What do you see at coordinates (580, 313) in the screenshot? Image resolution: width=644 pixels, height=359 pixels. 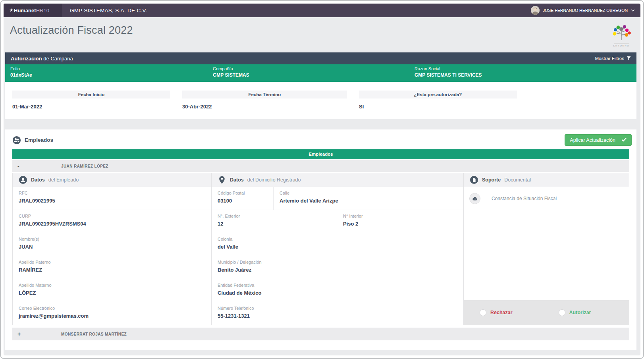 I see `authorize-label: Autorizar` at bounding box center [580, 313].